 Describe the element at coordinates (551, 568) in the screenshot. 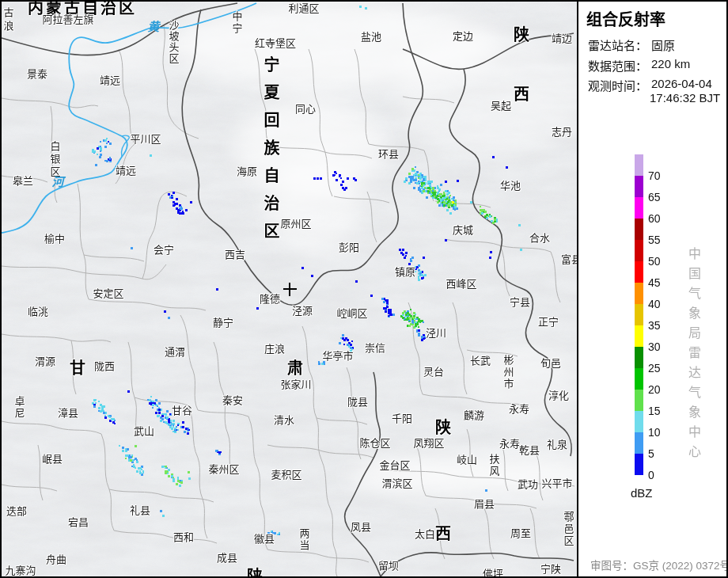

I see `place-label: 宁陕` at that location.